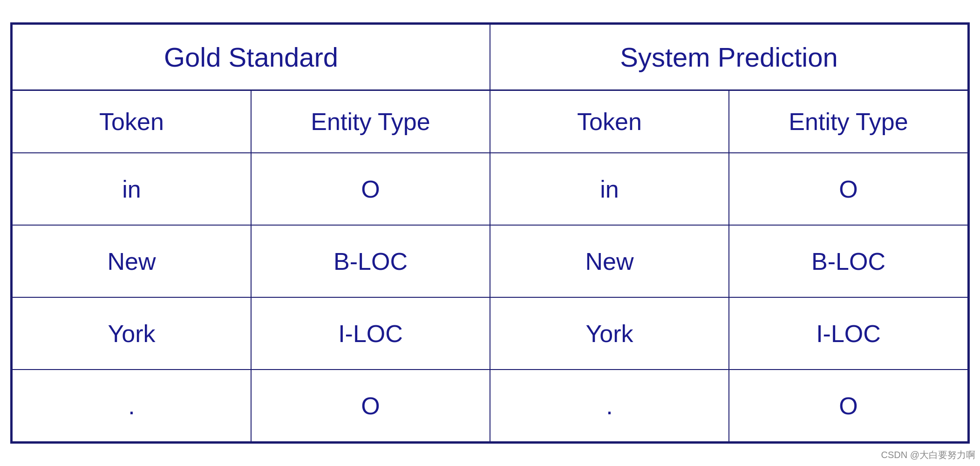 The image size is (980, 466). I want to click on pred-token-cell: ., so click(609, 405).